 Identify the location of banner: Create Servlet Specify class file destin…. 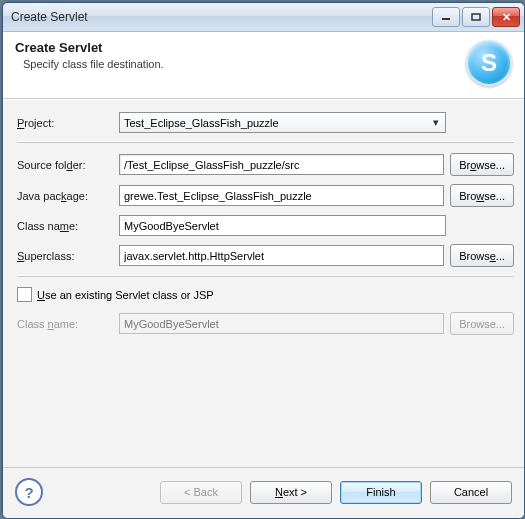
(264, 66).